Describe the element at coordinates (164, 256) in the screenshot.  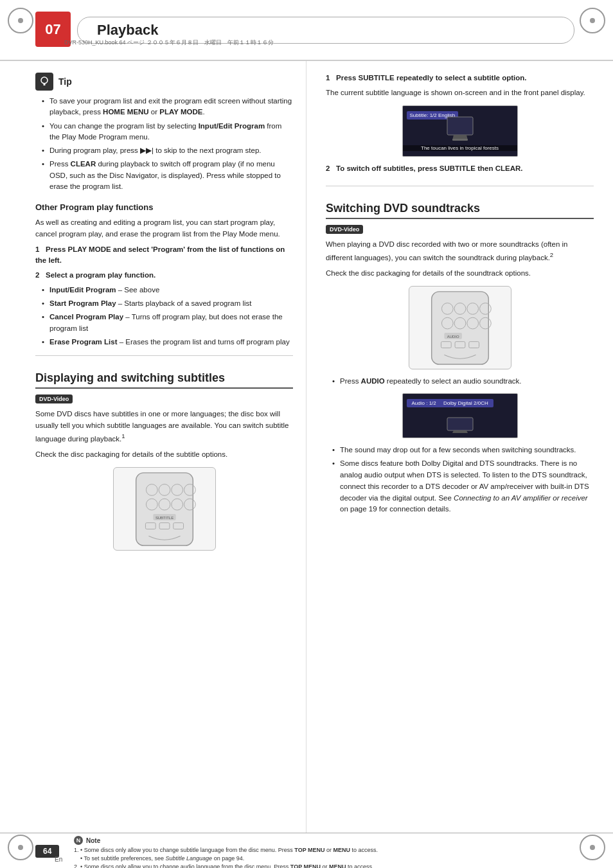
I see `step1-label: 1 Press PLAY MODE and select 'Program' f…` at that location.